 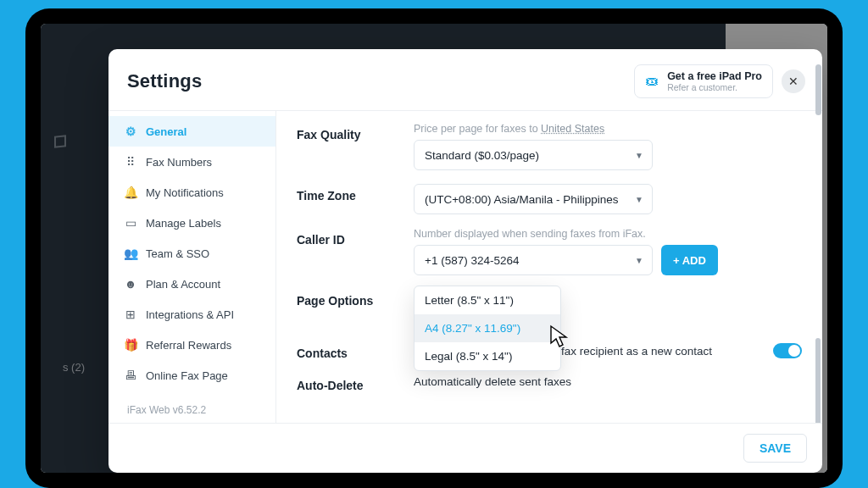 I want to click on gear-icon: ⚙, so click(x=131, y=131).